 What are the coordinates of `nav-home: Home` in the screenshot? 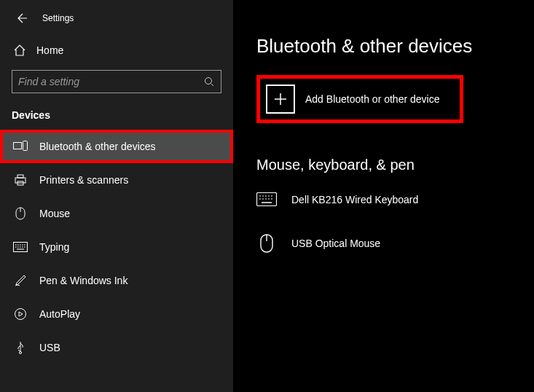 It's located at (117, 50).